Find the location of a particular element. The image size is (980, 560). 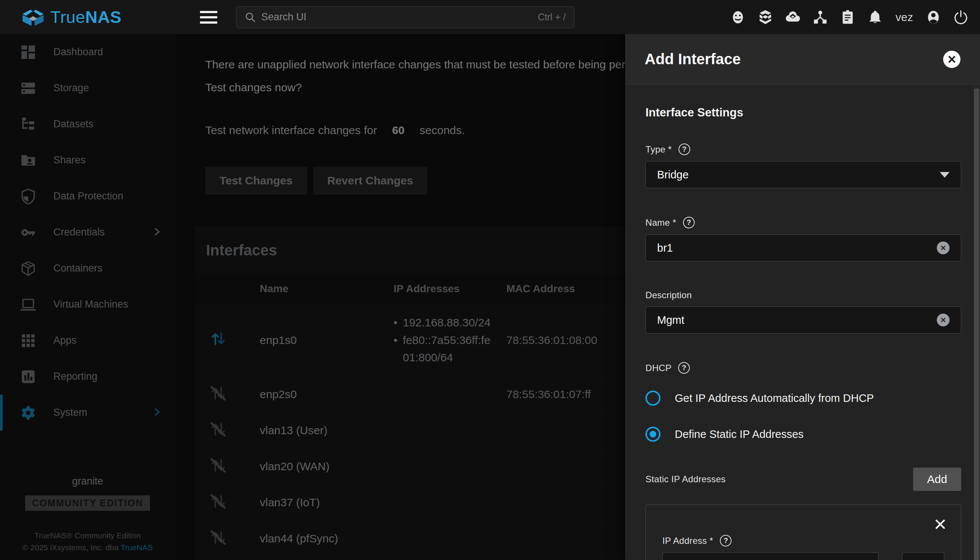

description-input is located at coordinates (797, 320).